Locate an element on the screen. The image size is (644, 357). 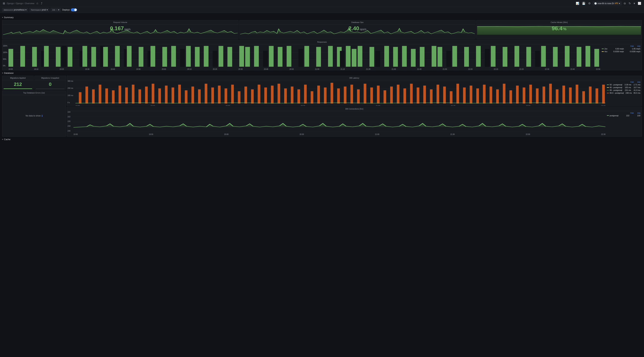
legend-999-avg: 85.5 ms is located at coordinates (637, 93).